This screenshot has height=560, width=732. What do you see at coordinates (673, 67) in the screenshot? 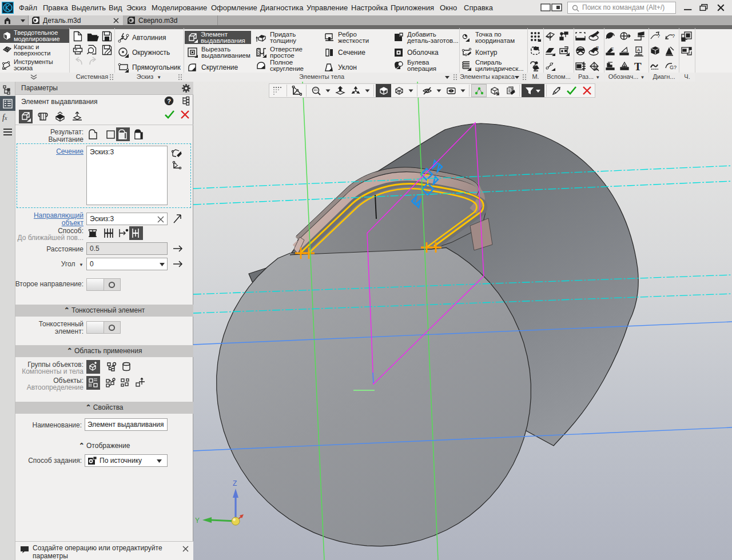
I see `svg-text: G?` at bounding box center [673, 67].